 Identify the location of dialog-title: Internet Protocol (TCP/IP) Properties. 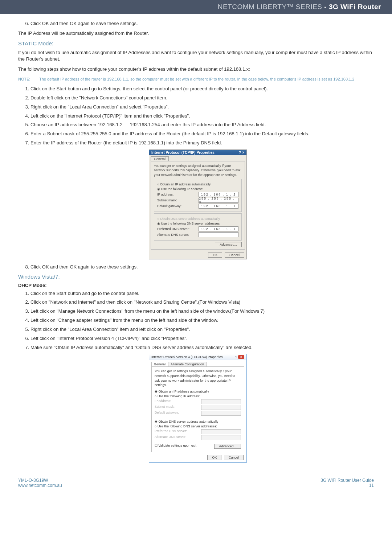
(183, 152).